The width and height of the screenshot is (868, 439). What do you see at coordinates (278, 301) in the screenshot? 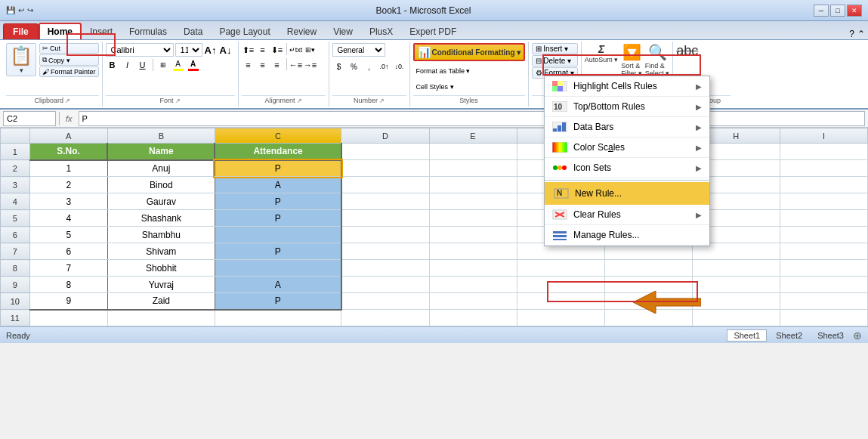
I see `cell-c10: P` at bounding box center [278, 301].